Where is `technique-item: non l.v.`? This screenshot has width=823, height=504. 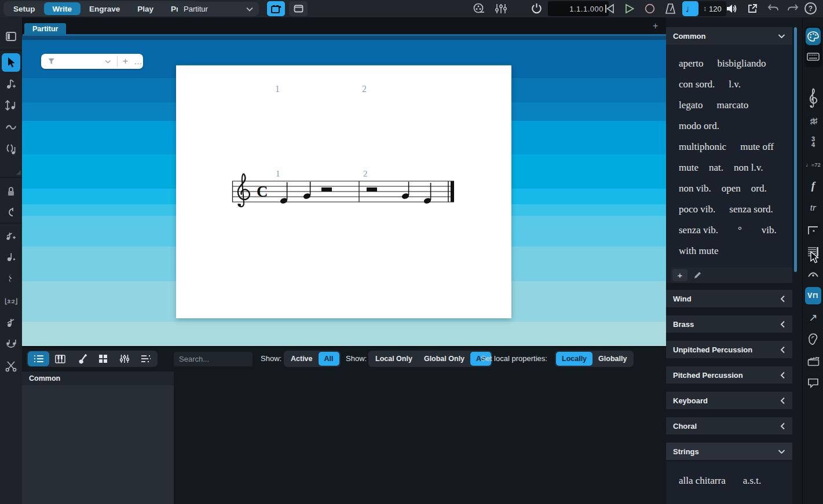 technique-item: non l.v. is located at coordinates (748, 168).